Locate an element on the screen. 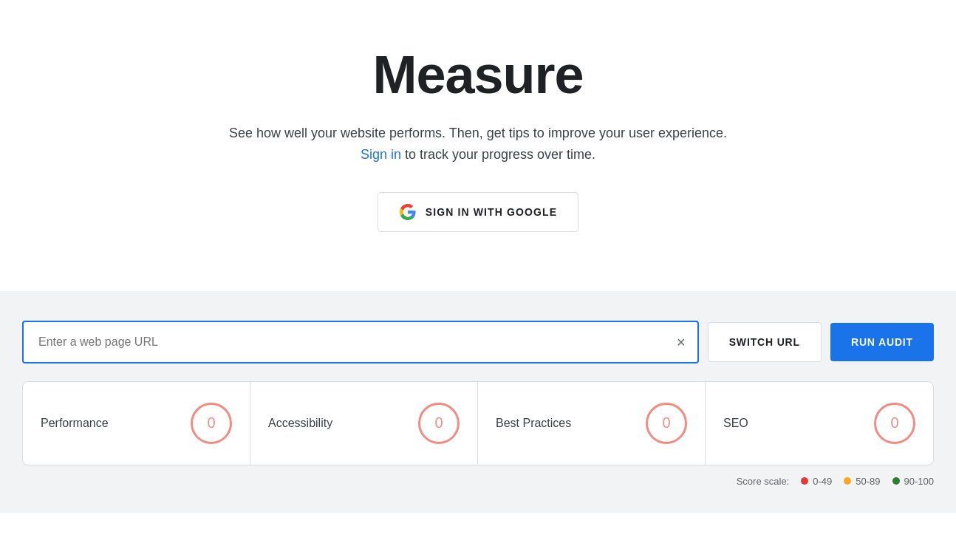 This screenshot has height=560, width=956. legend-dot-green is located at coordinates (896, 481).